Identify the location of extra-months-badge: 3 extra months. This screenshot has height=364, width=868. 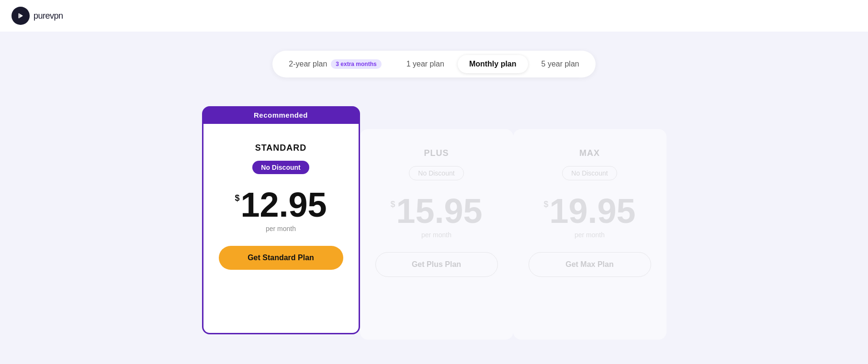
(356, 64).